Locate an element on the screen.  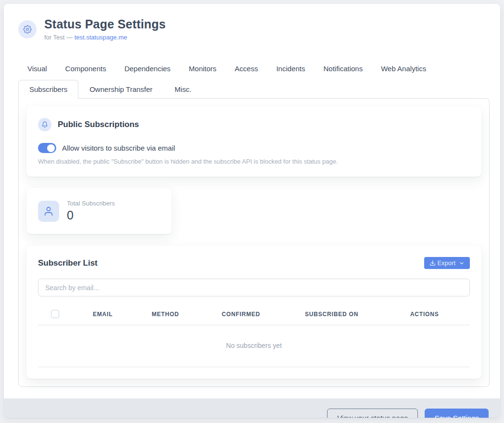
empty-state-row: No subscribers yet is located at coordinates (254, 346).